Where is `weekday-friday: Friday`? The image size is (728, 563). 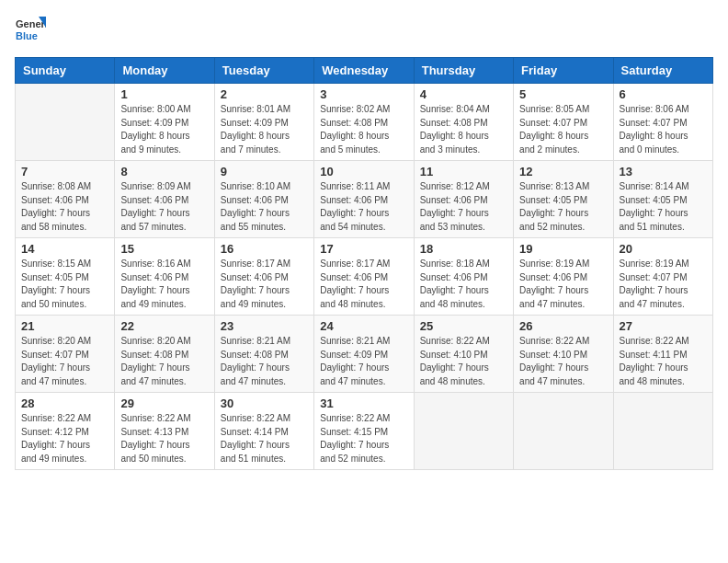
weekday-friday: Friday is located at coordinates (563, 71).